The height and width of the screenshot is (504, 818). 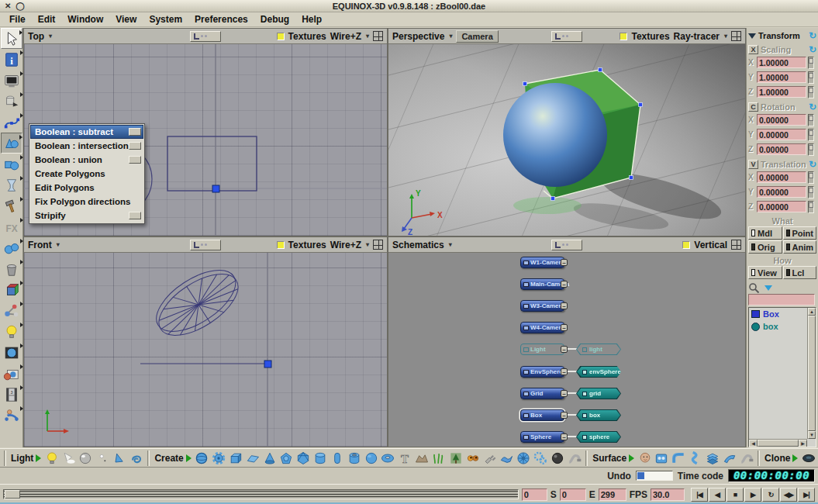 What do you see at coordinates (543, 372) in the screenshot?
I see `schematic-node-envsphere: EnvSphere` at bounding box center [543, 372].